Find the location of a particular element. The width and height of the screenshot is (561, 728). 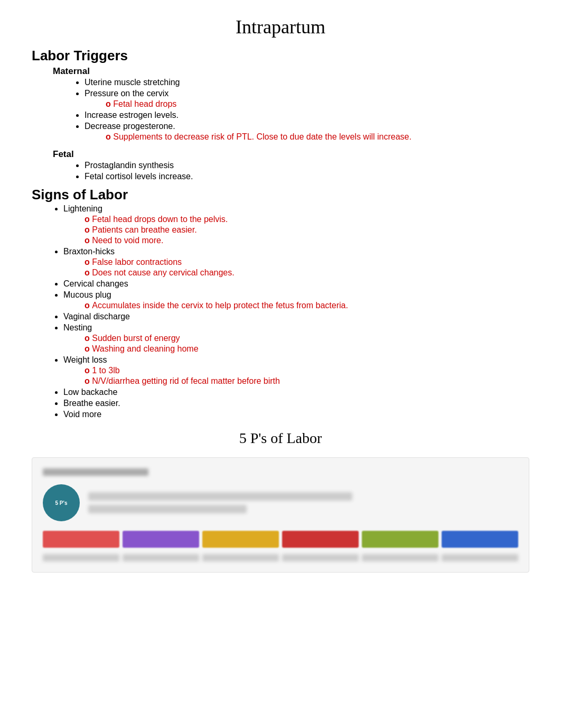

list-item: Mucous plug Accumulates inside the cervi… is located at coordinates (296, 300).